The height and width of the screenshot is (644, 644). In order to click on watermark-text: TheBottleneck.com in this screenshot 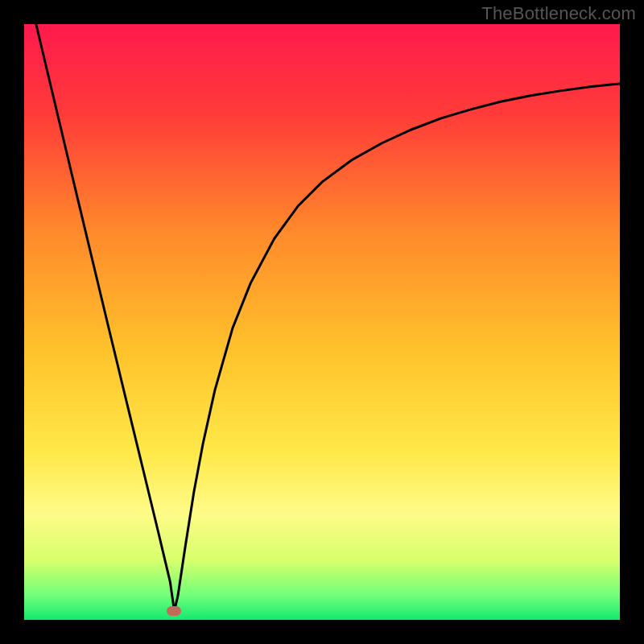, I will do `click(559, 14)`.